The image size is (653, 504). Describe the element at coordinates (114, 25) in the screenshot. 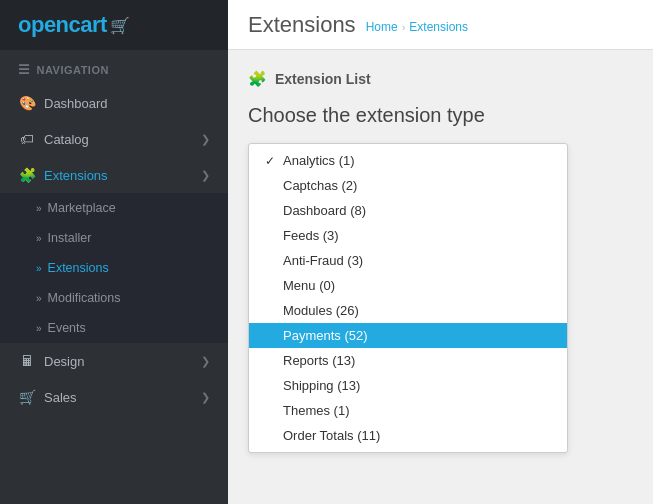

I see `logo-area: opencart 🛒` at that location.